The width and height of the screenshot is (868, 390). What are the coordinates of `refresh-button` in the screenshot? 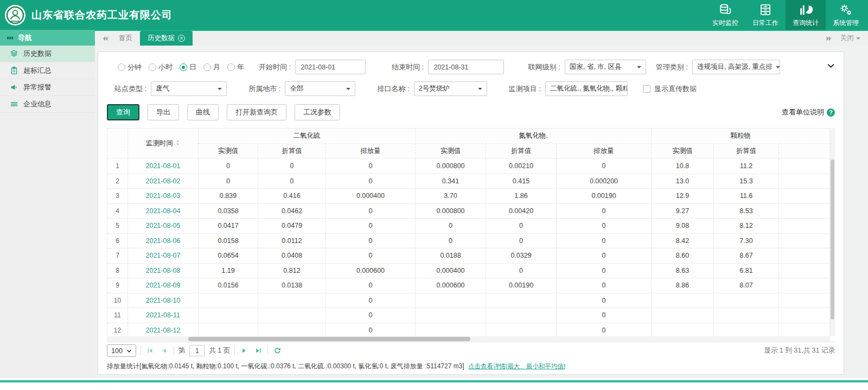 It's located at (277, 351).